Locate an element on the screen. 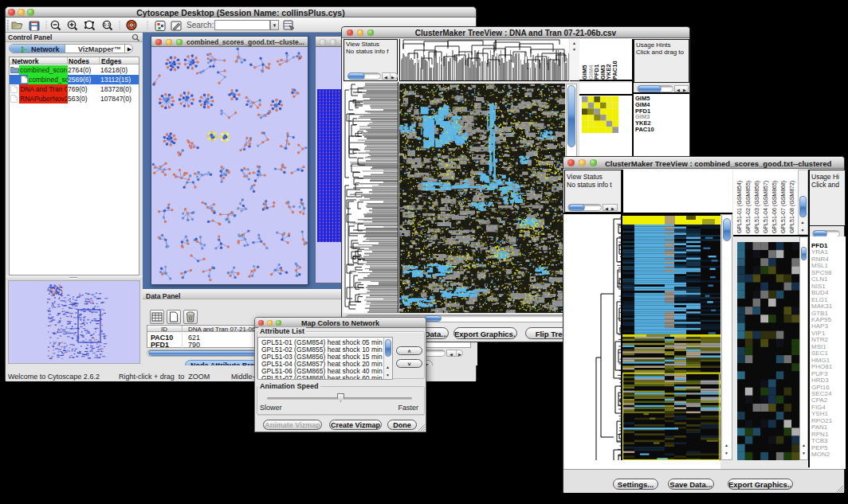 The width and height of the screenshot is (848, 504). svg-text: 1:1 is located at coordinates (107, 25).